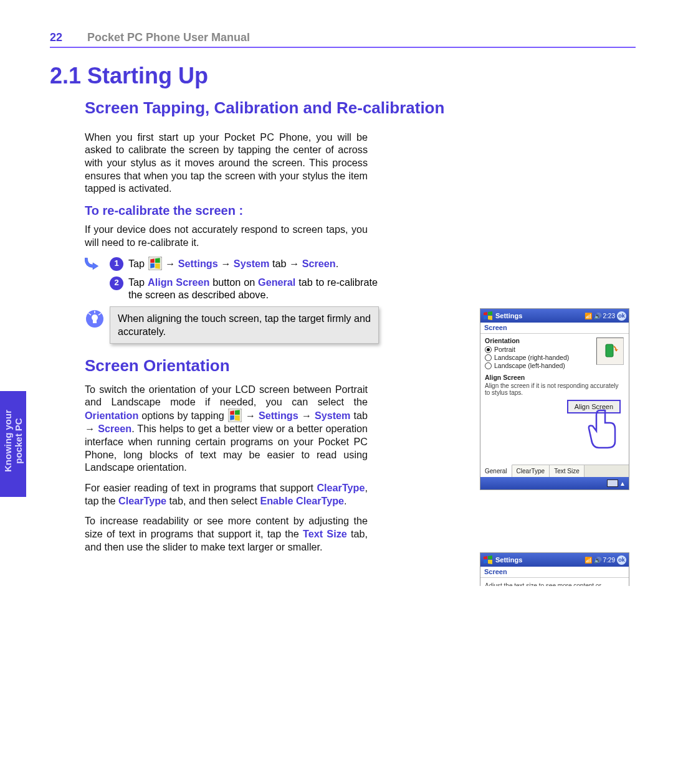 Image resolution: width=673 pixels, height=784 pixels. What do you see at coordinates (117, 283) in the screenshot?
I see `step-number-2-icon: 2` at bounding box center [117, 283].